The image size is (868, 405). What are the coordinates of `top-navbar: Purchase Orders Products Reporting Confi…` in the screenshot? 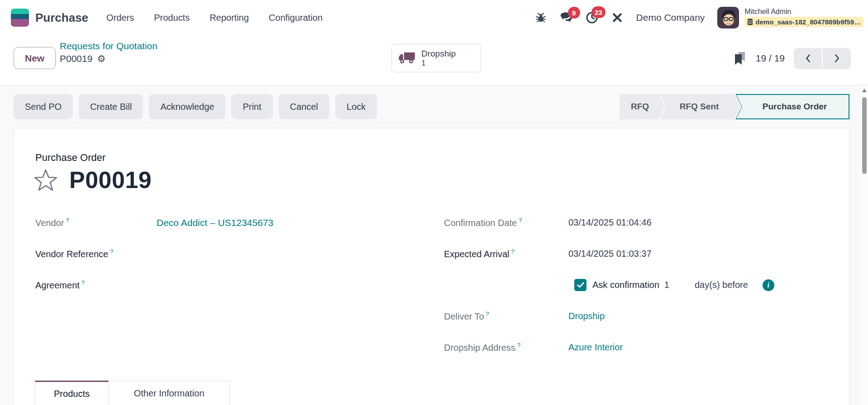 It's located at (434, 18).